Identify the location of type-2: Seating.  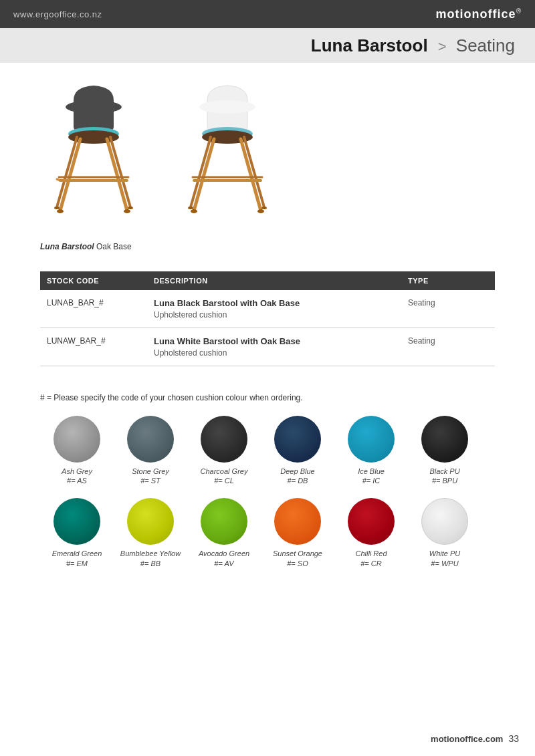
(448, 341).